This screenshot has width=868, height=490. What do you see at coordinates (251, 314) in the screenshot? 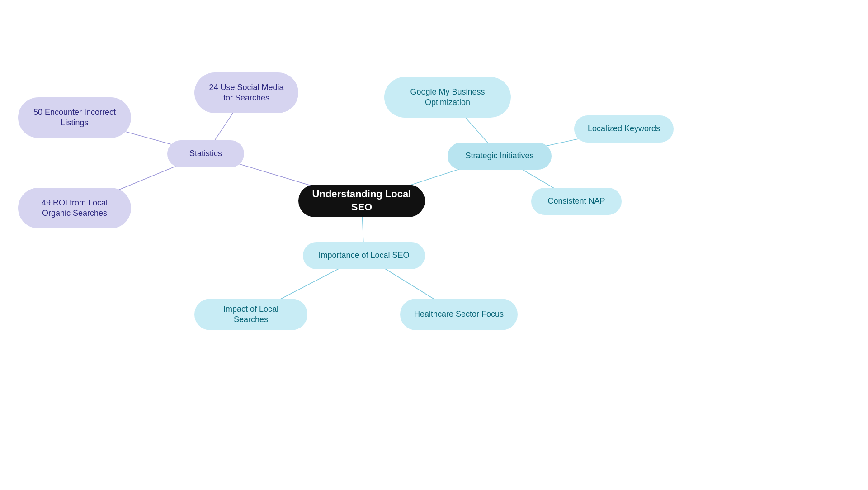
I see `impact-local-searches-node: Impact of Local Searches` at bounding box center [251, 314].